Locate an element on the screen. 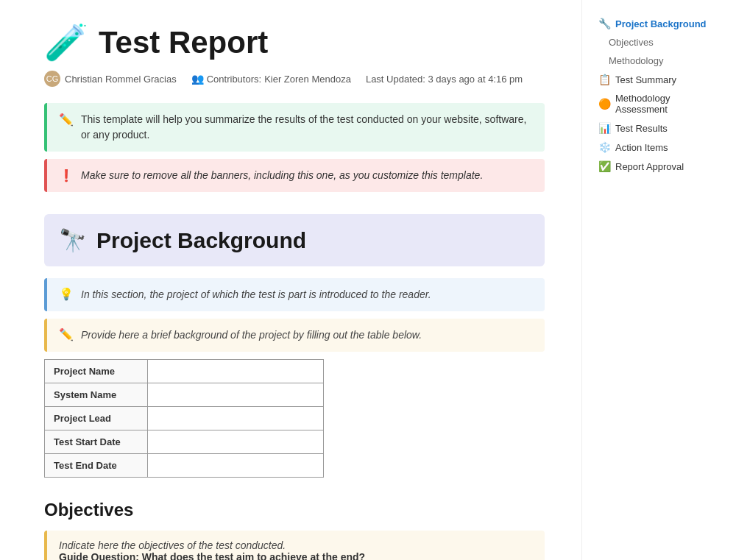  sidebar-item-test-summary: 📋Test Summary is located at coordinates (659, 79).